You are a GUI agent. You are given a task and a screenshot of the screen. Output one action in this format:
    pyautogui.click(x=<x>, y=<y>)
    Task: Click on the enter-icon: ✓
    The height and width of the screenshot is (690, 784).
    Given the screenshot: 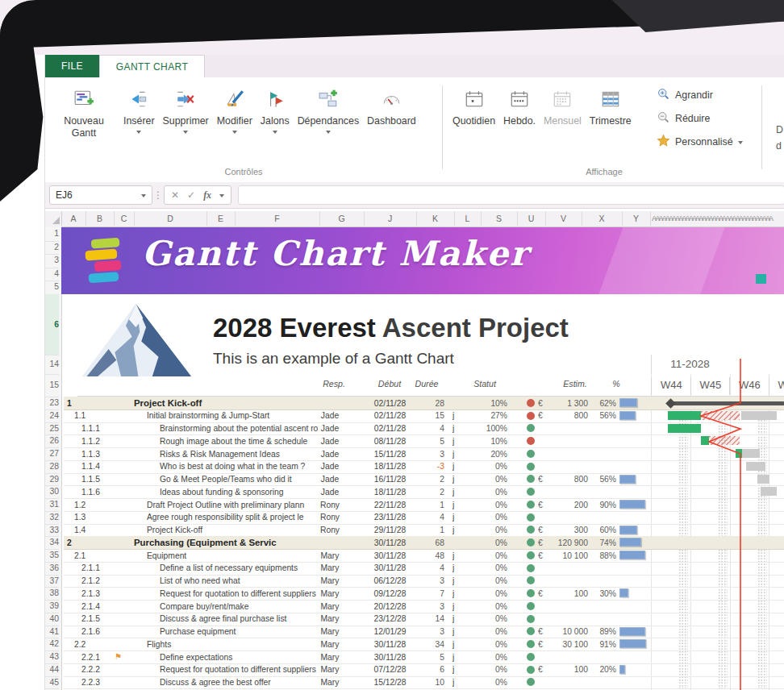 What is the action you would take?
    pyautogui.click(x=191, y=195)
    